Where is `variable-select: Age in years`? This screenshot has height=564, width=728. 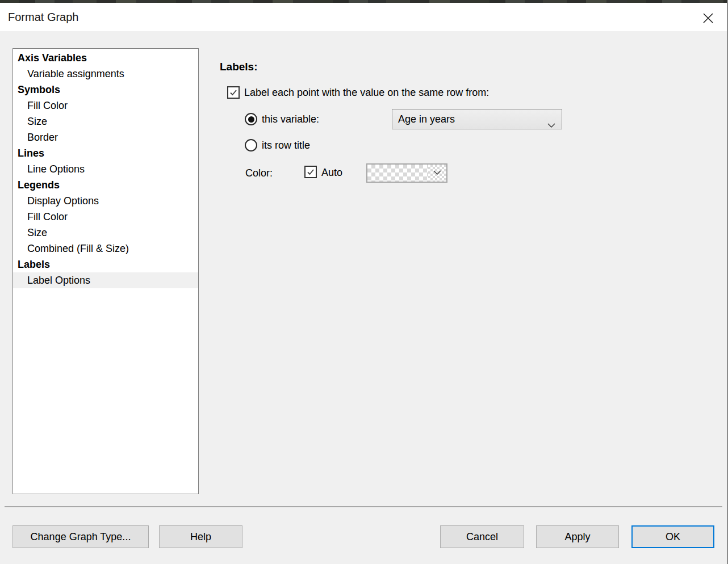 variable-select: Age in years is located at coordinates (477, 119).